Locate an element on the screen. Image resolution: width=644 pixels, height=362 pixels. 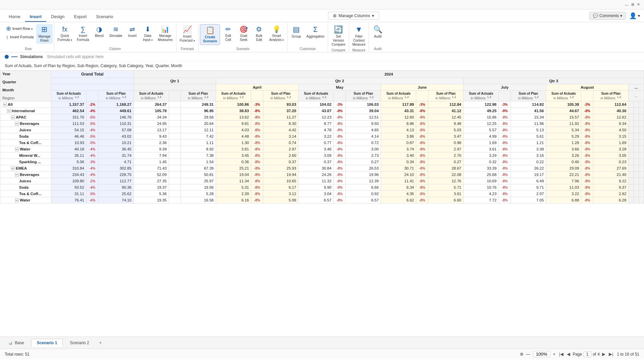
row-group-label: Row is located at coordinates (28, 49).